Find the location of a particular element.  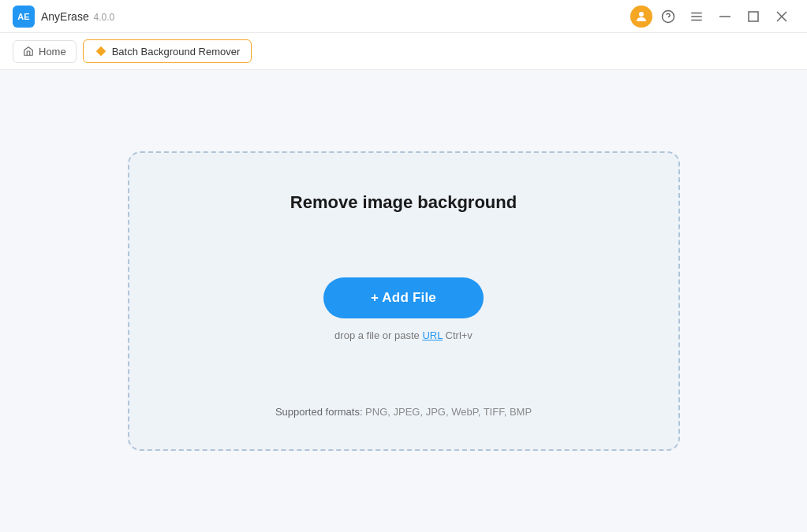

title-bar: AE AnyErase 4.0.0 is located at coordinates (404, 17).